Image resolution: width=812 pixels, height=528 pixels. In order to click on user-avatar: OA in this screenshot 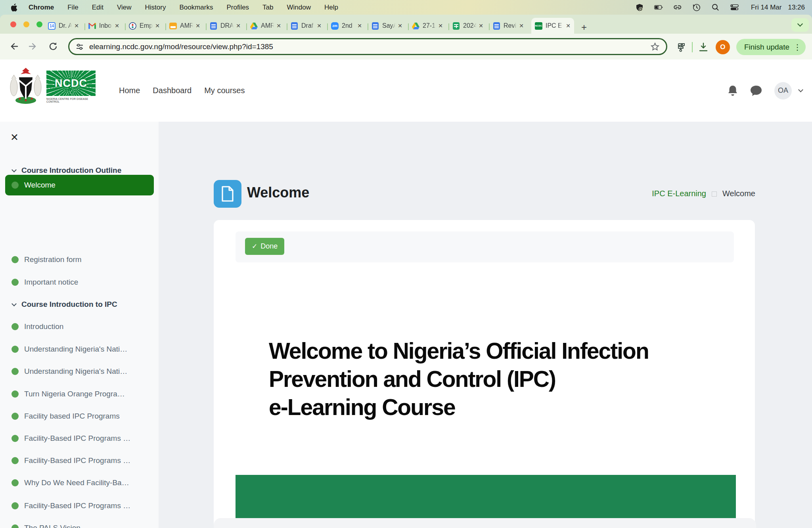, I will do `click(783, 91)`.